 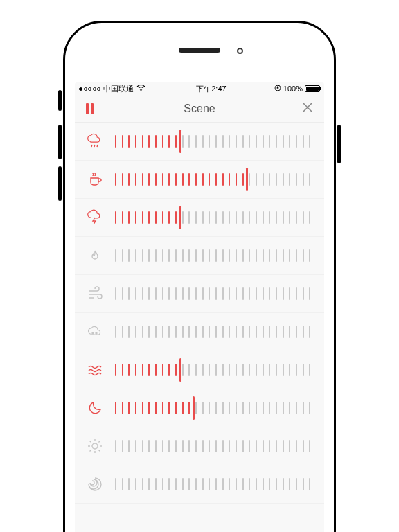 I want to click on phone-speaker, so click(x=200, y=50).